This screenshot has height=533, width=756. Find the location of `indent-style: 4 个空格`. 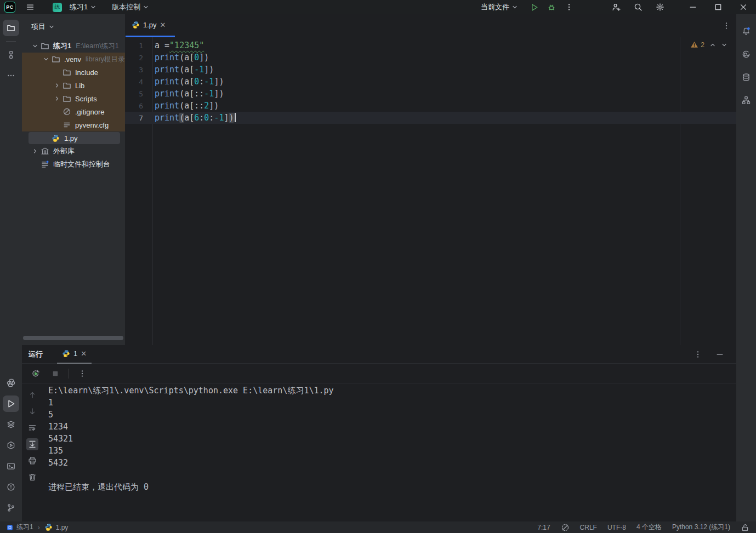

indent-style: 4 个空格 is located at coordinates (649, 527).